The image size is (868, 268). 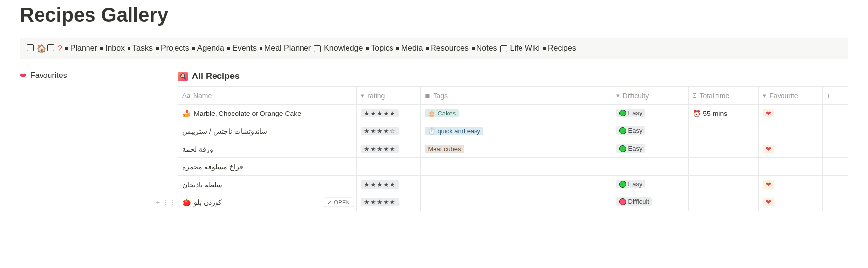 I want to click on rating-value: ★★★★☆, so click(x=380, y=131).